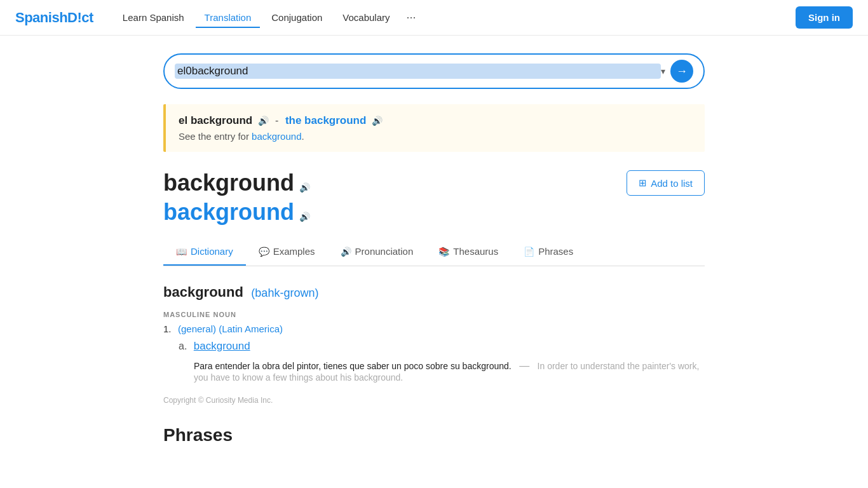 The width and height of the screenshot is (868, 488). I want to click on word-heading-section: background 🔊 ⊞ Add to list background 🔊, so click(434, 198).